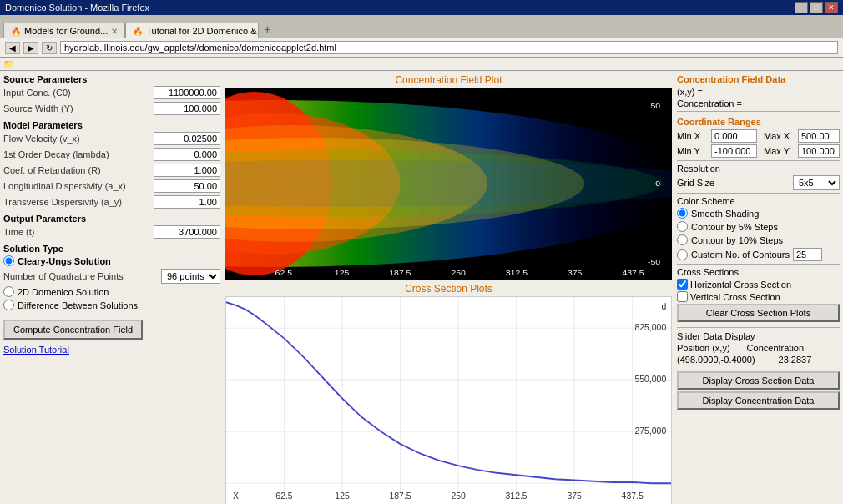 The width and height of the screenshot is (843, 504). Describe the element at coordinates (758, 313) in the screenshot. I see `clear-cross-section-button: Clear Cross Section Plots` at that location.